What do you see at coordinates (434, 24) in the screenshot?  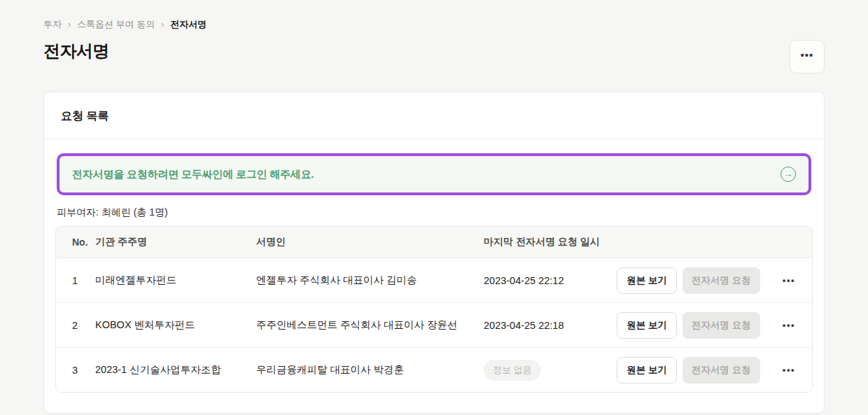 I see `breadcrumb: 투자 › 스톡옵션 부여 동의 › 전자서명` at bounding box center [434, 24].